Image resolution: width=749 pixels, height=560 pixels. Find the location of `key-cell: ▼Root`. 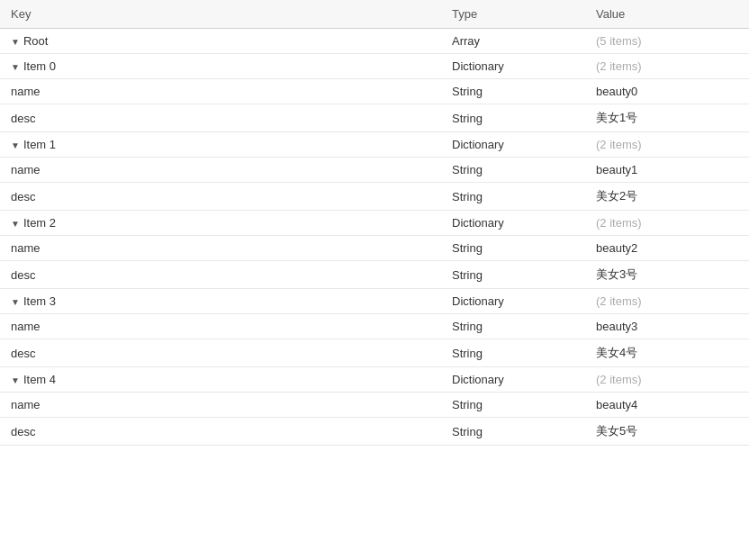

key-cell: ▼Root is located at coordinates (221, 41).